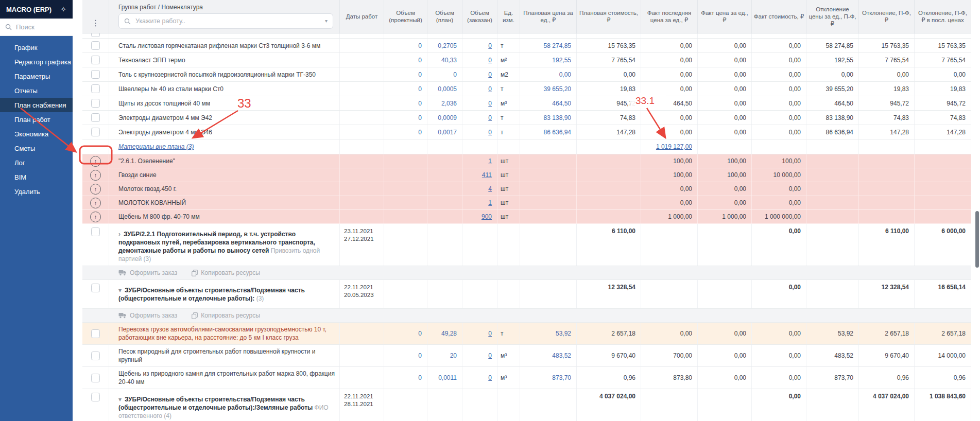 The image size is (980, 421). I want to click on chevron-down-icon: ▾, so click(326, 21).